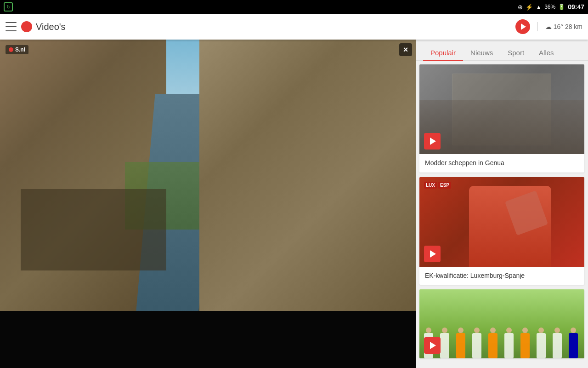 Image resolution: width=588 pixels, height=368 pixels. What do you see at coordinates (573, 346) in the screenshot?
I see `player-10-orange` at bounding box center [573, 346].